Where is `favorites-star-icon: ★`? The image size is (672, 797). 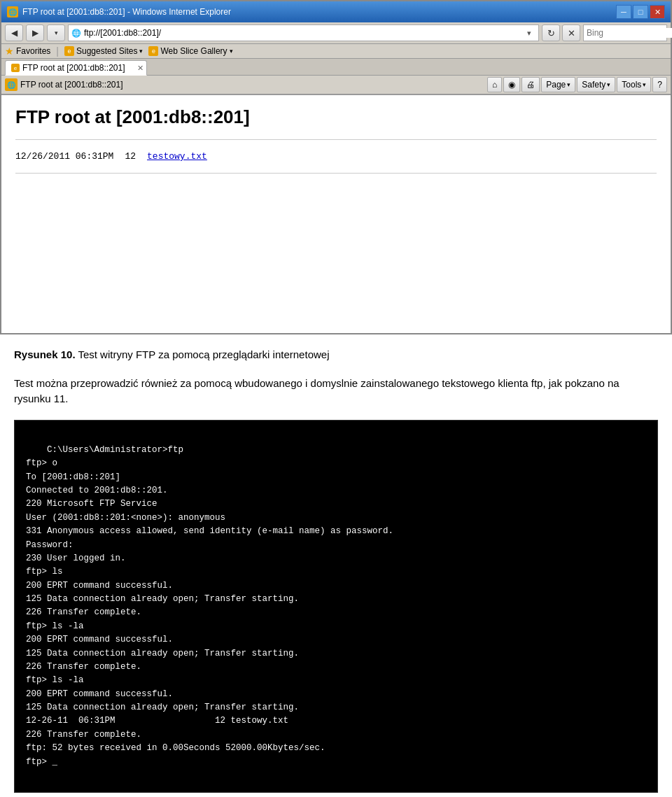
favorites-star-icon: ★ is located at coordinates (10, 51).